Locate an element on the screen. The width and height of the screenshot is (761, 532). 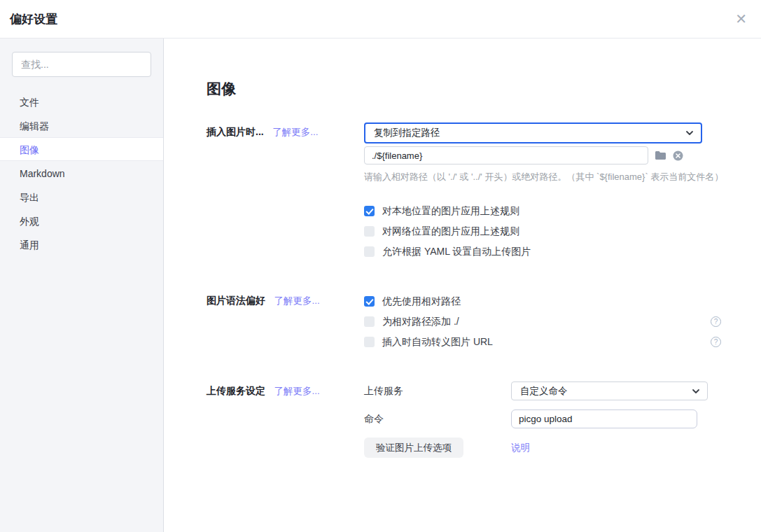
page-title: 图像 is located at coordinates (484, 89).